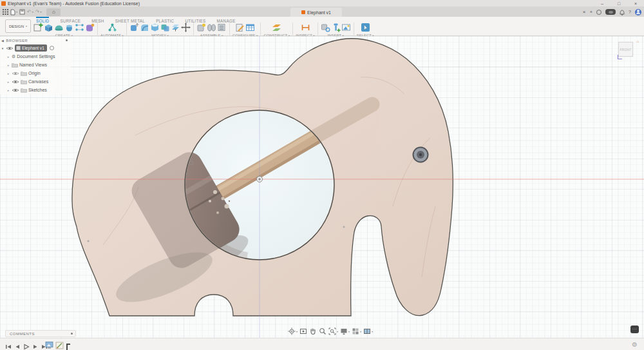  Describe the element at coordinates (277, 28) in the screenshot. I see `construct-plane-icon` at that location.